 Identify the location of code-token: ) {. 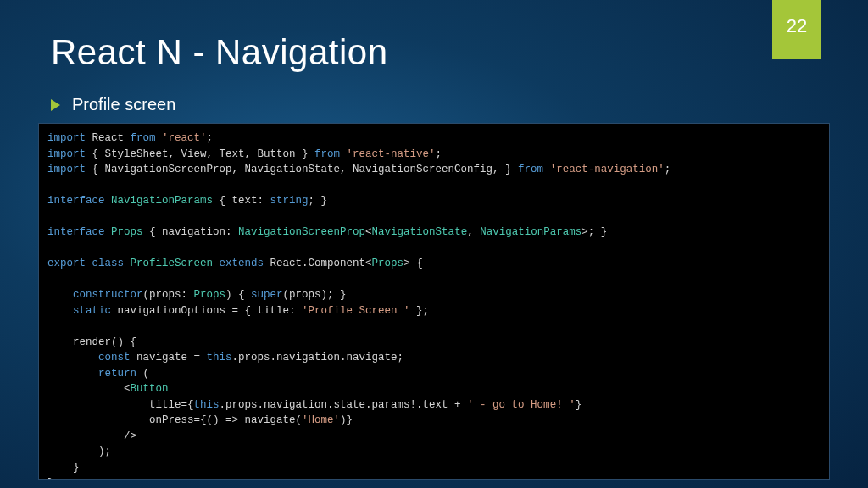
(238, 295).